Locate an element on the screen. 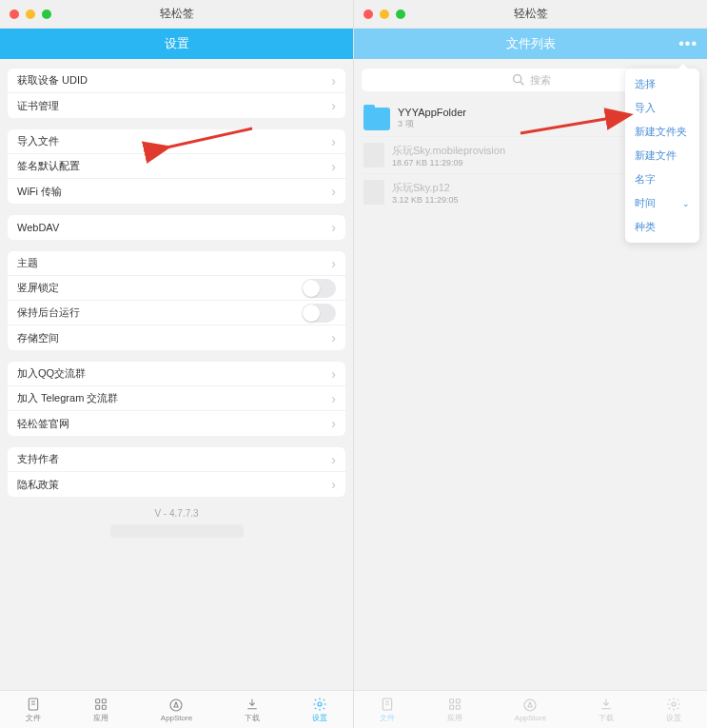 The width and height of the screenshot is (707, 728). row-label: WiFi 传输 is located at coordinates (174, 192).